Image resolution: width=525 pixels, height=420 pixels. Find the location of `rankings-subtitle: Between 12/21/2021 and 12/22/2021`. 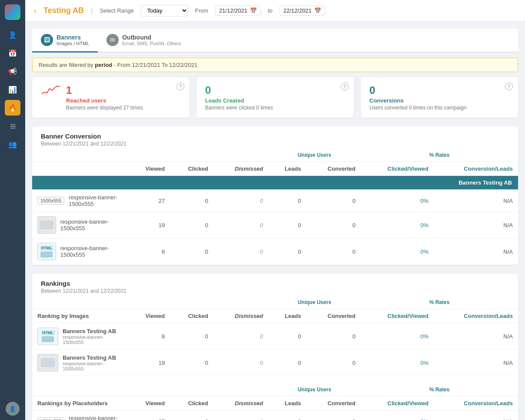

rankings-subtitle: Between 12/21/2021 and 12/22/2021 is located at coordinates (275, 291).